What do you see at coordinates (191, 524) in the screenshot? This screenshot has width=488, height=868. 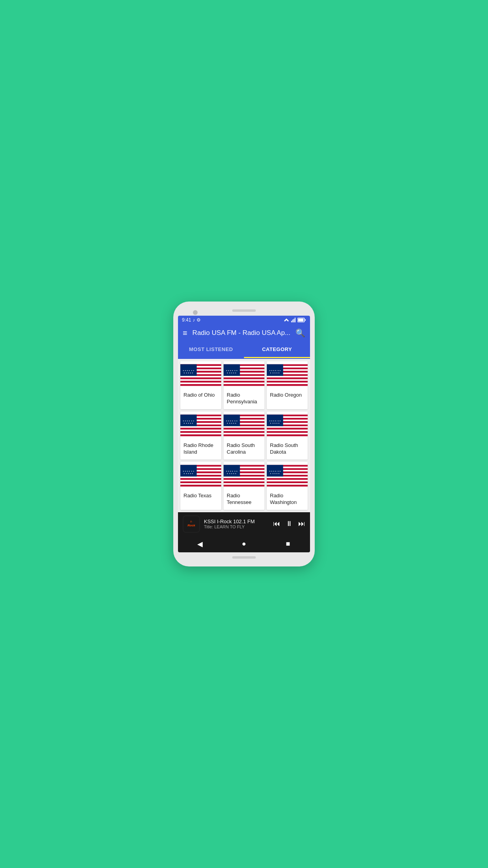 I see `player-logo: i- Rock` at bounding box center [191, 524].